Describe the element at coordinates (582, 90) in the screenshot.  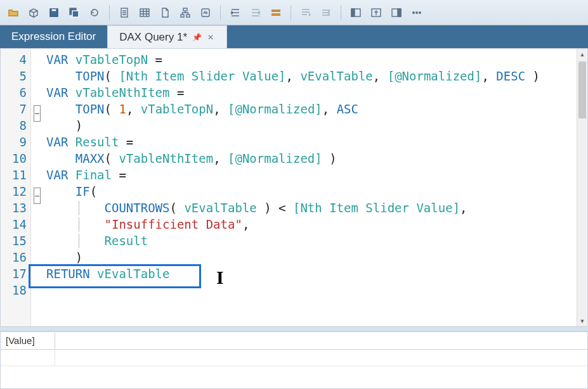
I see `scroll-thumb` at that location.